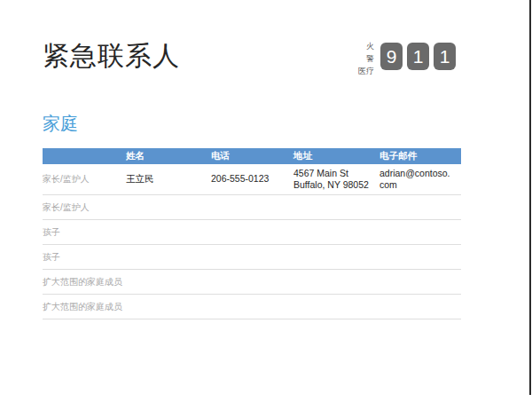  Describe the element at coordinates (252, 179) in the screenshot. I see `cell-phone: 206-555-0123` at that location.